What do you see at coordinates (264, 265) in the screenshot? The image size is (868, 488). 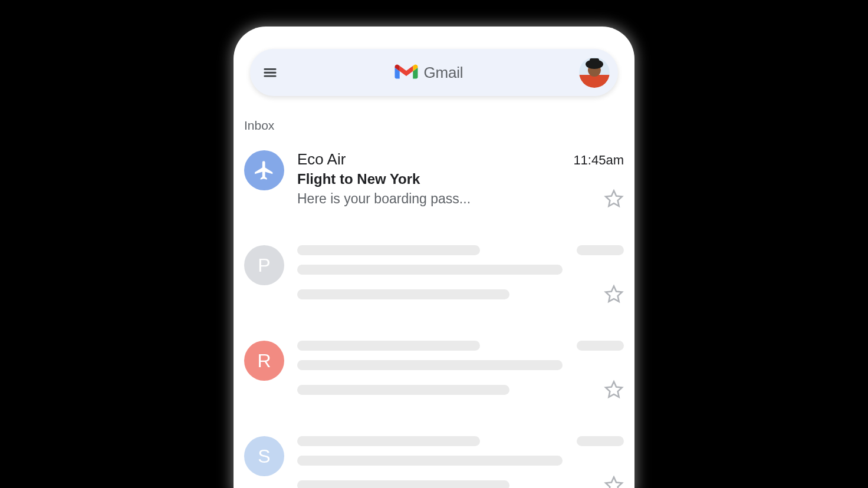 I see `sender-avatar: P` at bounding box center [264, 265].